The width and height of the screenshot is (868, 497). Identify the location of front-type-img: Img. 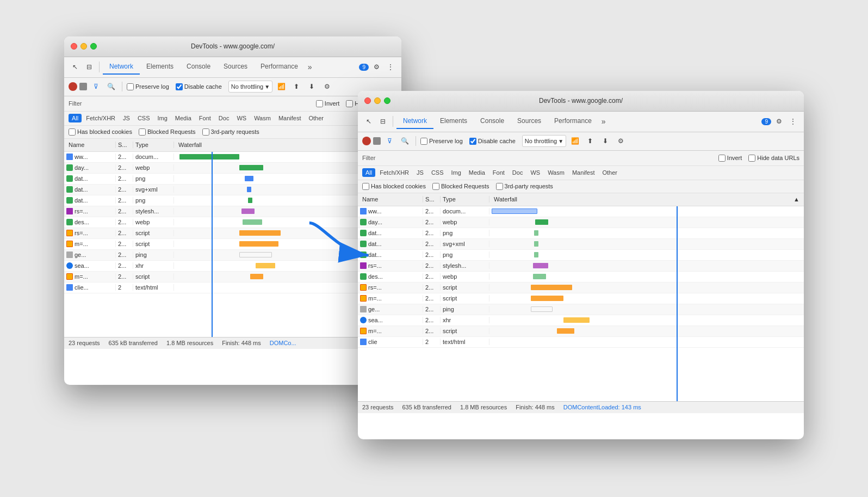
(456, 173).